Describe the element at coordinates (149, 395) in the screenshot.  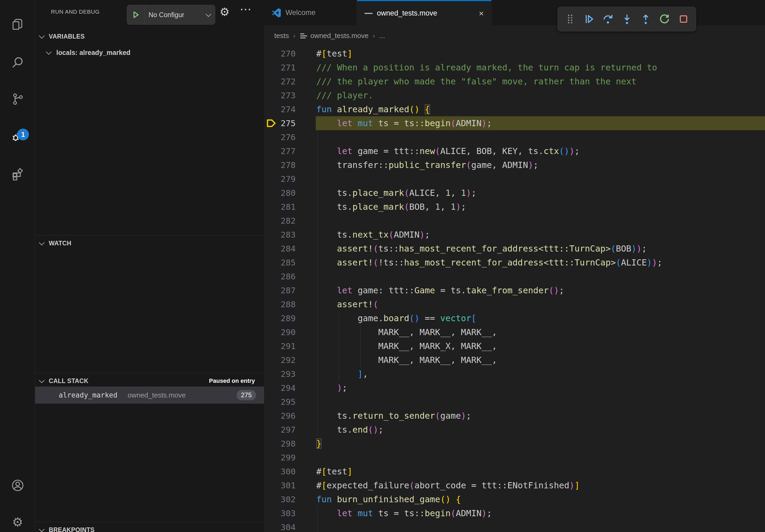
I see `call-stack-frame-row: already_marked owned_tests.move 275` at that location.